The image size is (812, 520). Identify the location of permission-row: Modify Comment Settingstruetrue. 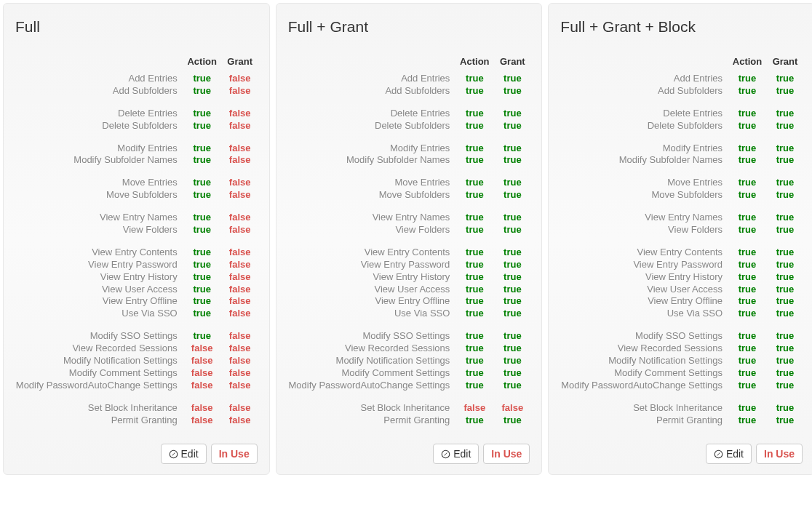
(681, 374).